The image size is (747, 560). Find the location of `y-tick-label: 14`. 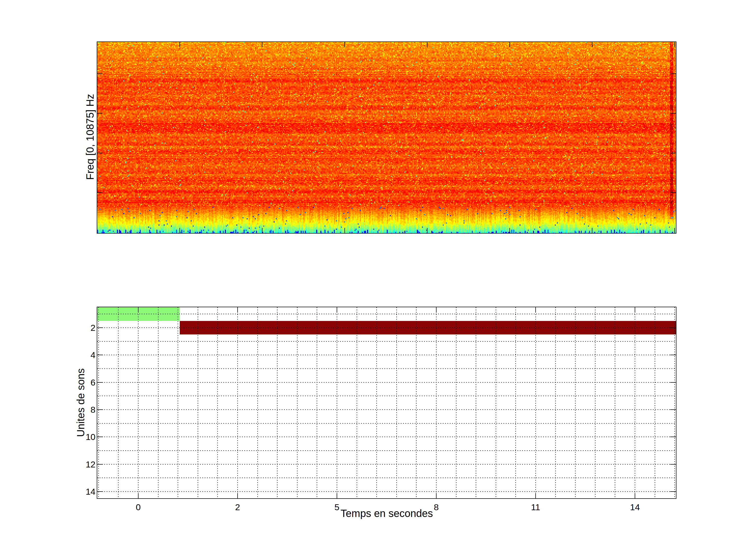

y-tick-label: 14 is located at coordinates (79, 491).